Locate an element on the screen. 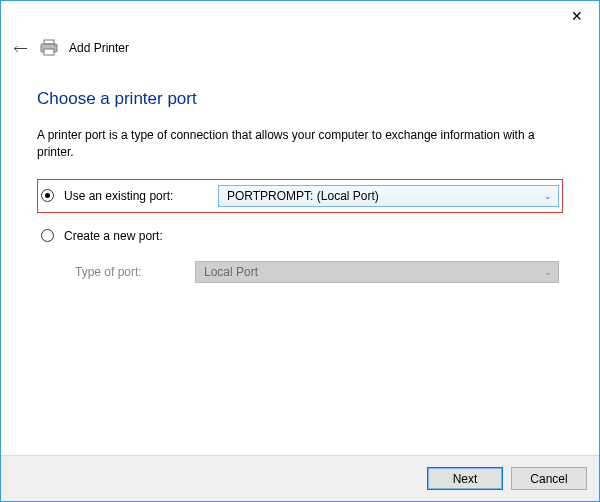  radio-create-new-label: Create a new port: is located at coordinates (139, 236).